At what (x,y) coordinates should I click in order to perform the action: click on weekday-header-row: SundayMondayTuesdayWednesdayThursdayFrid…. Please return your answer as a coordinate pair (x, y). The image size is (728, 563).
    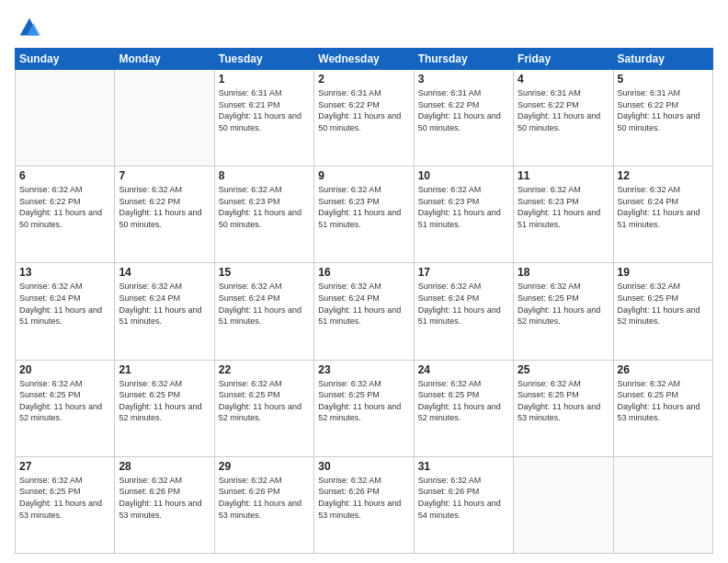
    Looking at the image, I should click on (364, 59).